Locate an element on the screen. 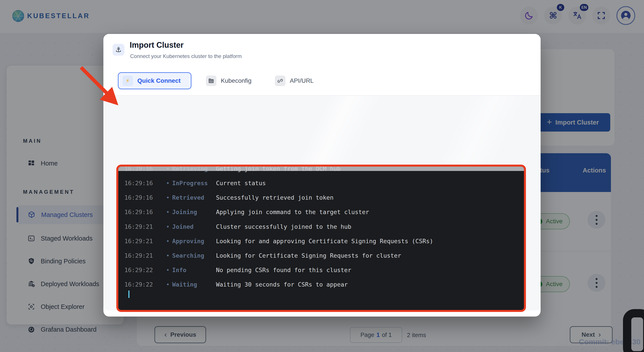  tab-kubeconfig: Kubeconfig is located at coordinates (229, 81).